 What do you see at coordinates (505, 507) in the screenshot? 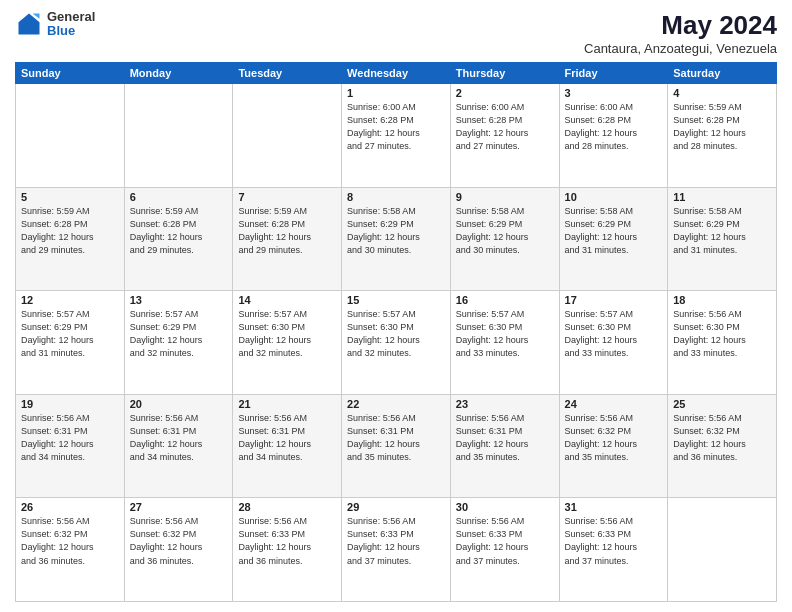
I see `day-number: 30` at bounding box center [505, 507].